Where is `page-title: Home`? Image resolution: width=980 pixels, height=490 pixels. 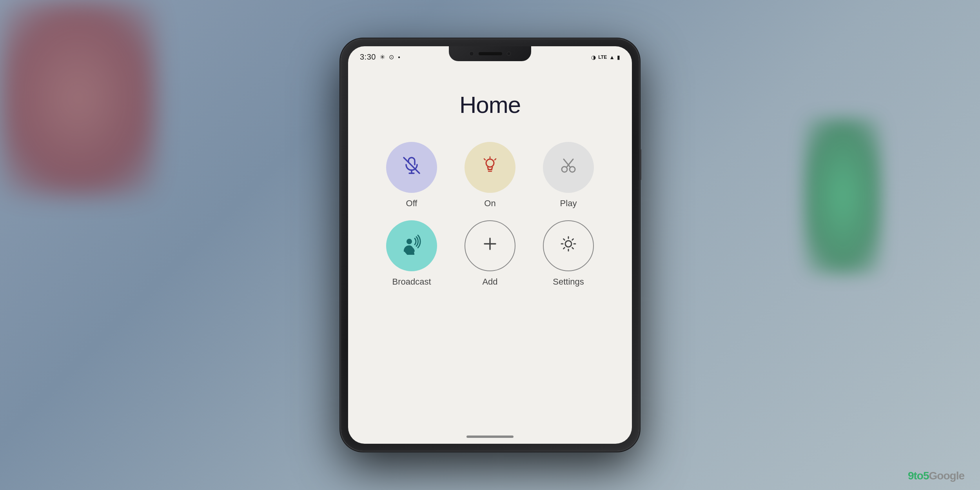 page-title: Home is located at coordinates (490, 105).